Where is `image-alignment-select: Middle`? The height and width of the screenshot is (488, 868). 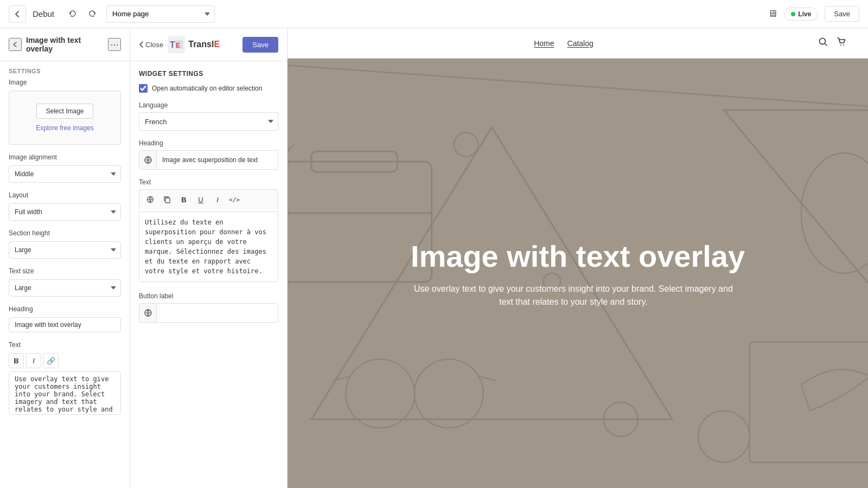
image-alignment-select: Middle is located at coordinates (65, 174).